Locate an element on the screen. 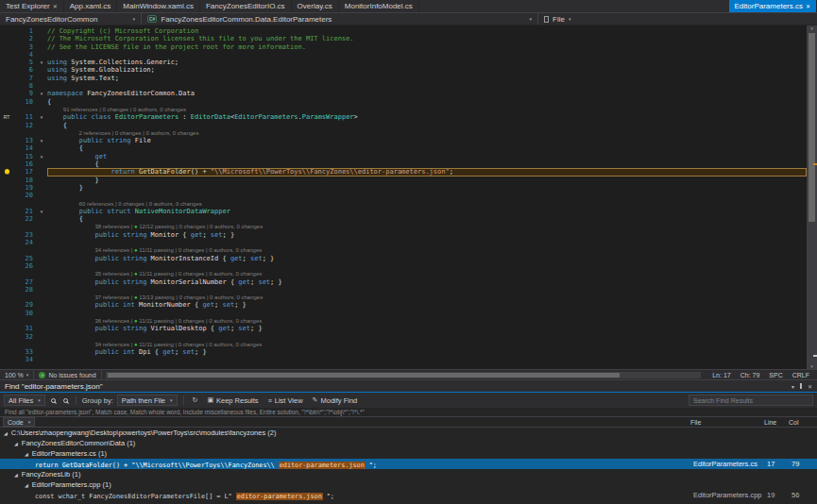 Image resolution: width=817 pixels, height=504 pixels. column-header-file: File is located at coordinates (727, 423).